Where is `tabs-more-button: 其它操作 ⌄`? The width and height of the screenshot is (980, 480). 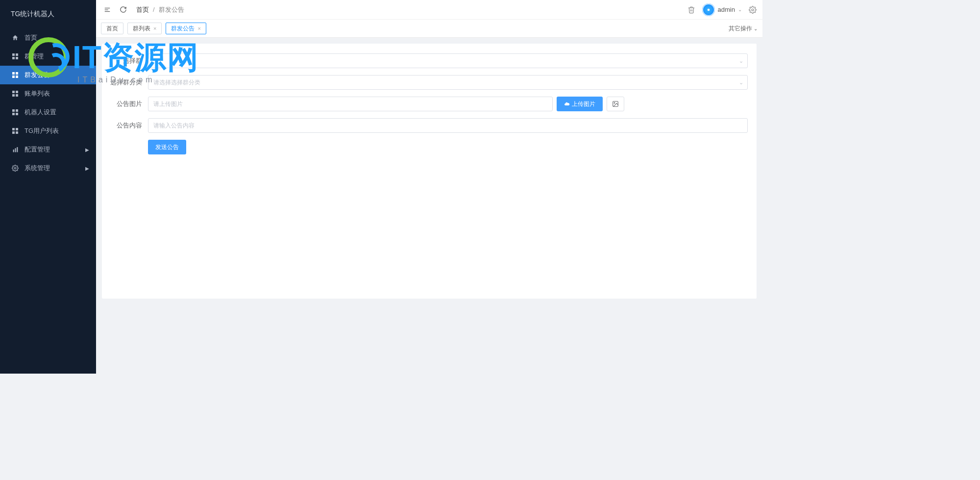 tabs-more-button: 其它操作 ⌄ is located at coordinates (743, 28).